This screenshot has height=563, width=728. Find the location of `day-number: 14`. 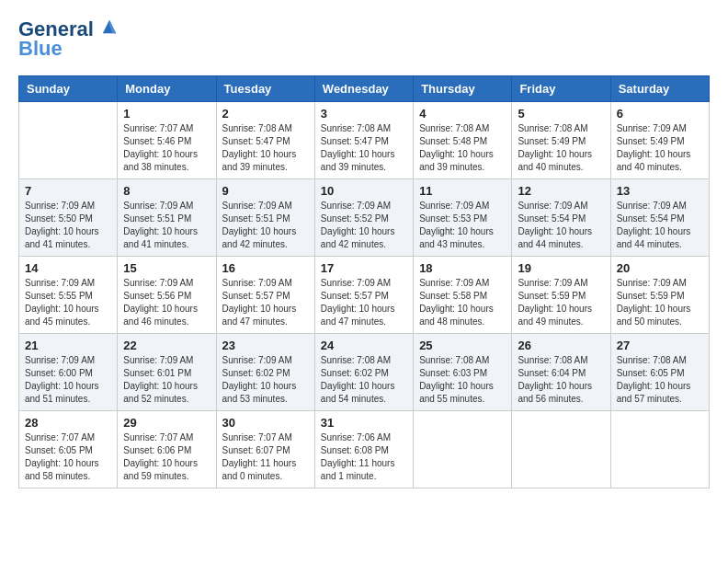

day-number: 14 is located at coordinates (68, 269).